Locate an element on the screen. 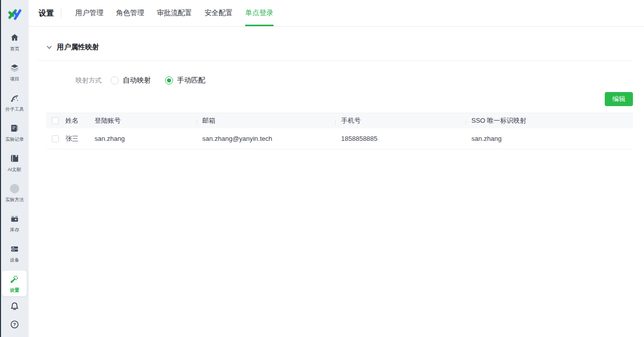  molecule-tools-icon is located at coordinates (15, 98).